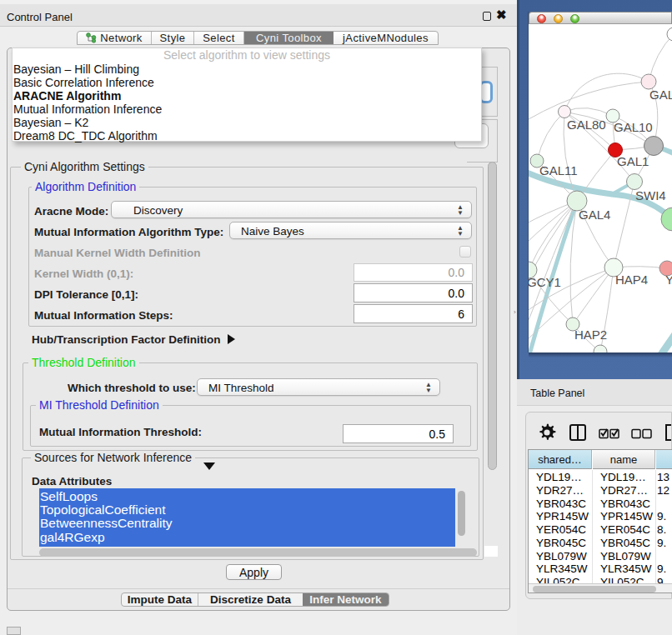  I want to click on svg-text: GAL1, so click(633, 162).